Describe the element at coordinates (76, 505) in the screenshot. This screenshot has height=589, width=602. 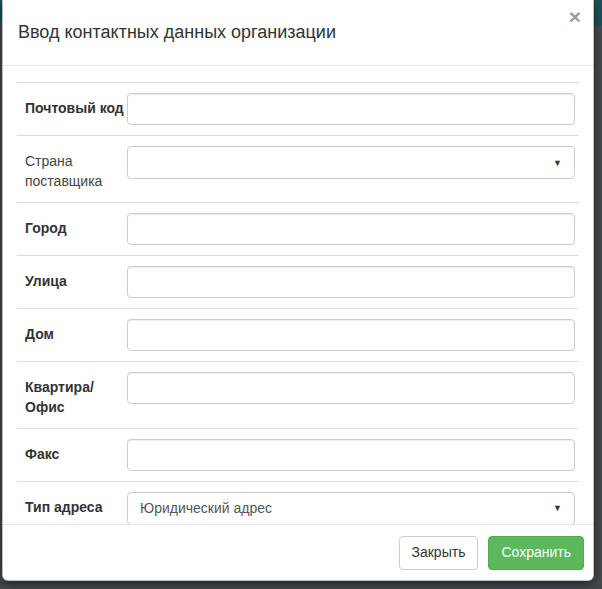
I see `address-type-label: Тип адреса` at that location.